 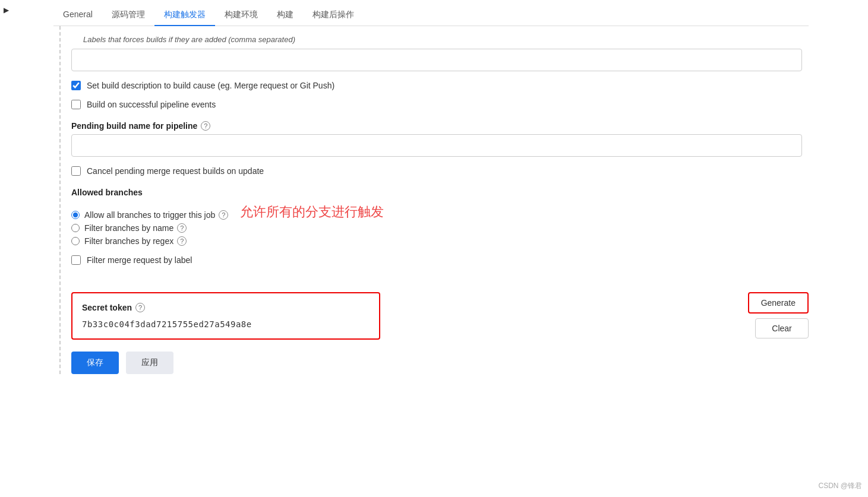 I want to click on radio-allow-all-row: Allow all branches to trigger this job ?, so click(x=150, y=215).